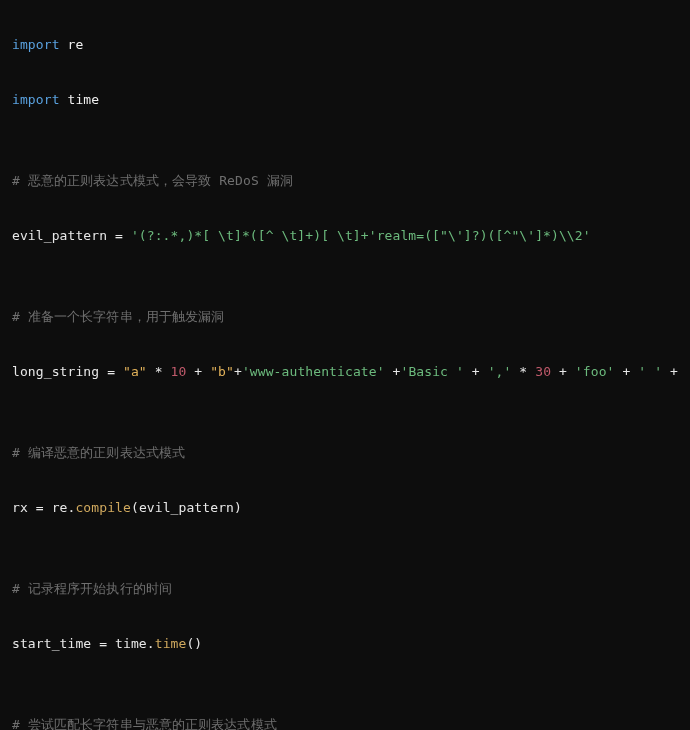 Image resolution: width=690 pixels, height=730 pixels. I want to click on comment: # 记录程序开始执行的时间, so click(92, 588).